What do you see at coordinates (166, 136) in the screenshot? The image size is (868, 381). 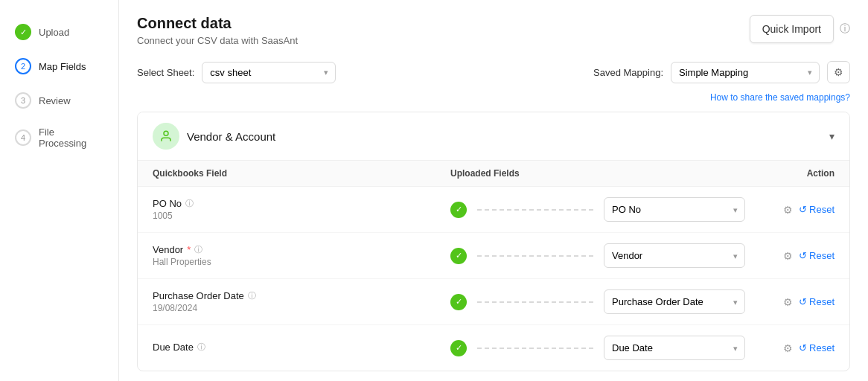 I see `vendor-icon` at bounding box center [166, 136].